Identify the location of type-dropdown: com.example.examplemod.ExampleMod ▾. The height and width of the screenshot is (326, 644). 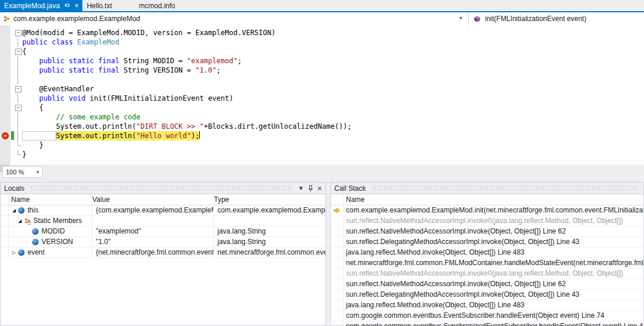
(234, 19).